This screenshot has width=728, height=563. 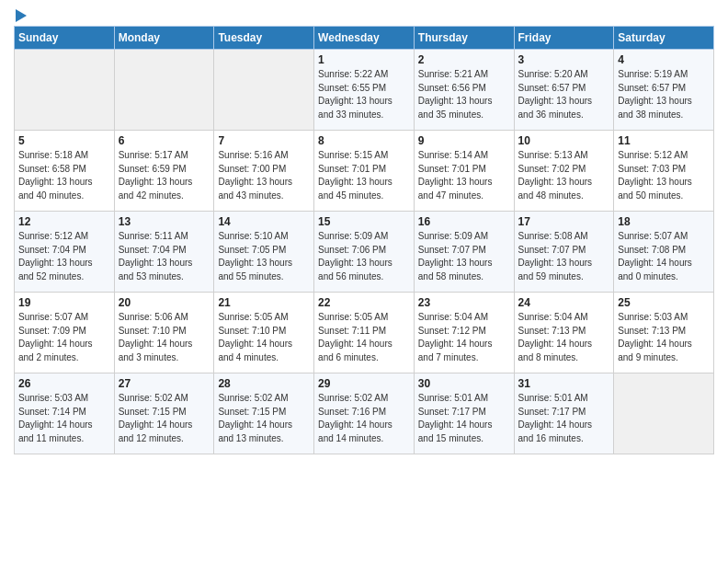 I want to click on col-header-monday: Monday, so click(x=164, y=39).